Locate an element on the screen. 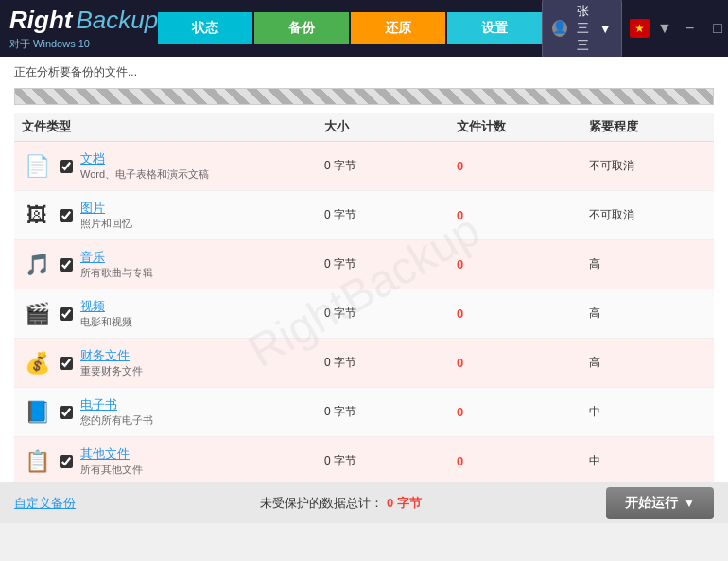  cell-name-5: 📘 电子书 您的所有电子书 is located at coordinates (165, 412).